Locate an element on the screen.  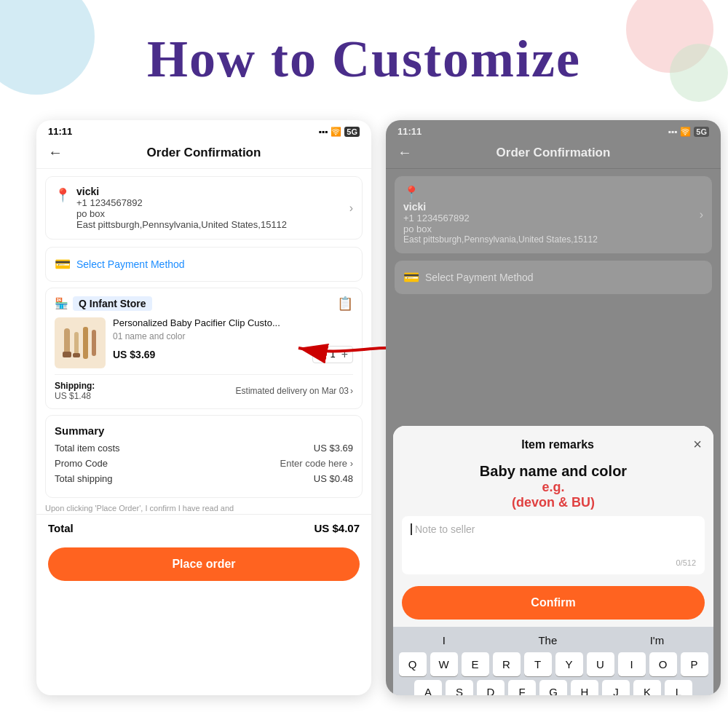
key-k: K is located at coordinates (647, 687).